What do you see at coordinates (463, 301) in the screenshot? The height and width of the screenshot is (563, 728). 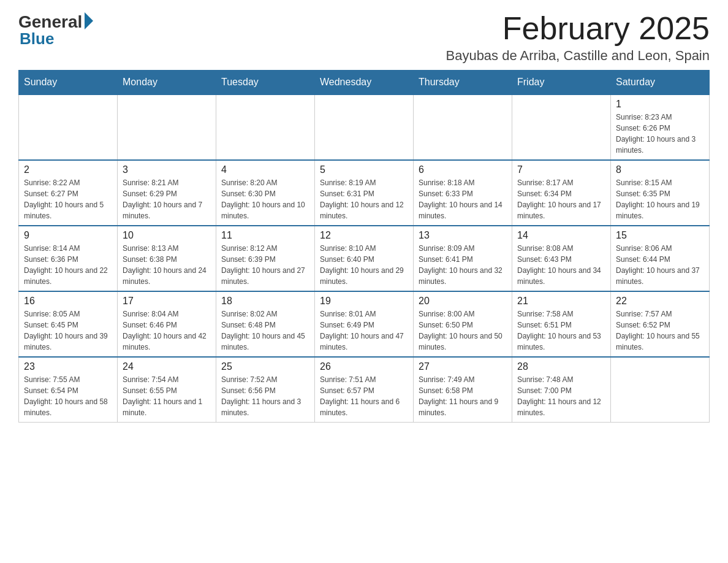 I see `day-number: 20` at bounding box center [463, 301].